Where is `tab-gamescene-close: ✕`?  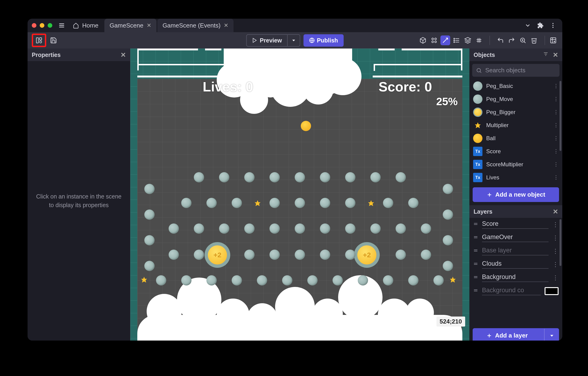 tab-gamescene-close: ✕ is located at coordinates (149, 25).